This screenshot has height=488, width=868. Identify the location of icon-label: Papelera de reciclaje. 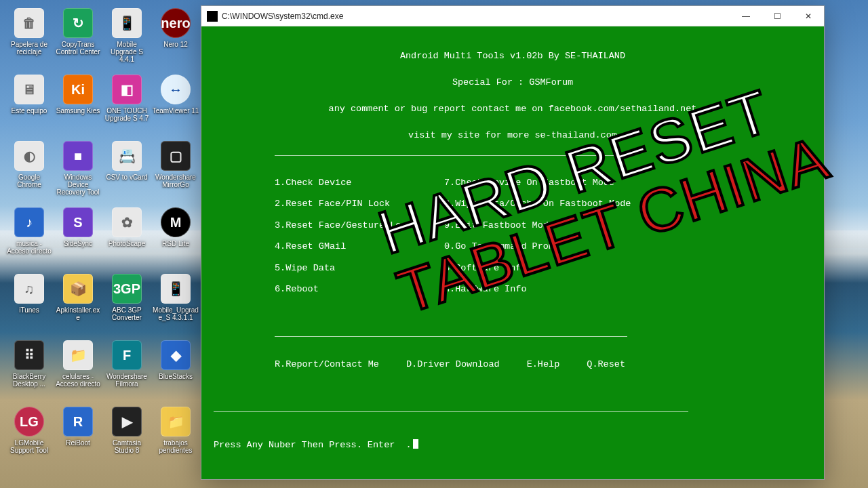
(29, 48).